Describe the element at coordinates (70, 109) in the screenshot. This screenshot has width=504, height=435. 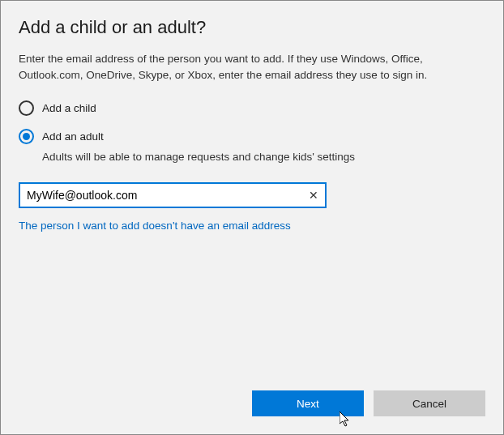
I see `radio-label: Add a child` at that location.